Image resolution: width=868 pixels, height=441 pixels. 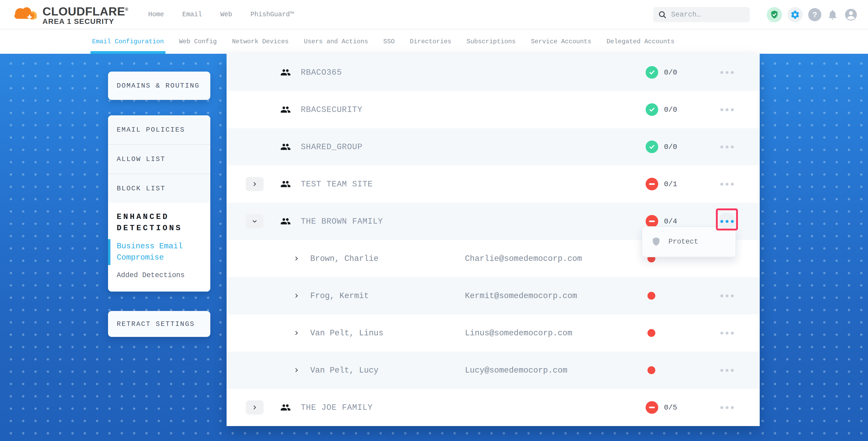 What do you see at coordinates (708, 15) in the screenshot?
I see `search-input` at bounding box center [708, 15].